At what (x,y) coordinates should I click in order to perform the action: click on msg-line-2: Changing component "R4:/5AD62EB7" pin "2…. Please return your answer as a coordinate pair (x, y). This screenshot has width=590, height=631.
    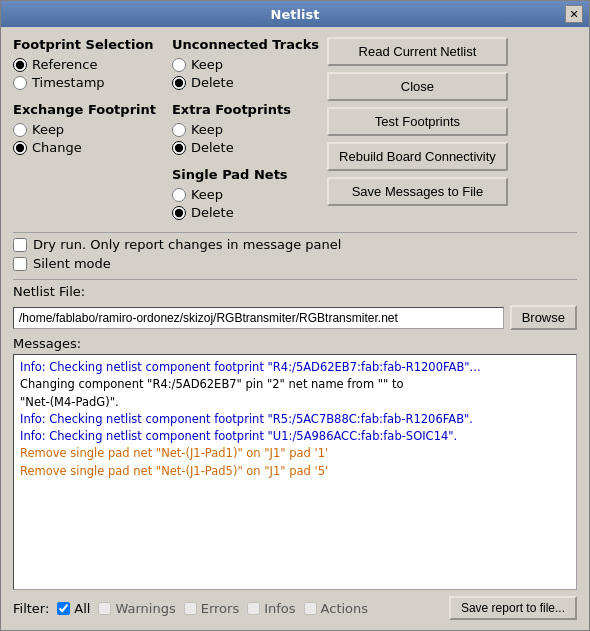
    Looking at the image, I should click on (295, 384).